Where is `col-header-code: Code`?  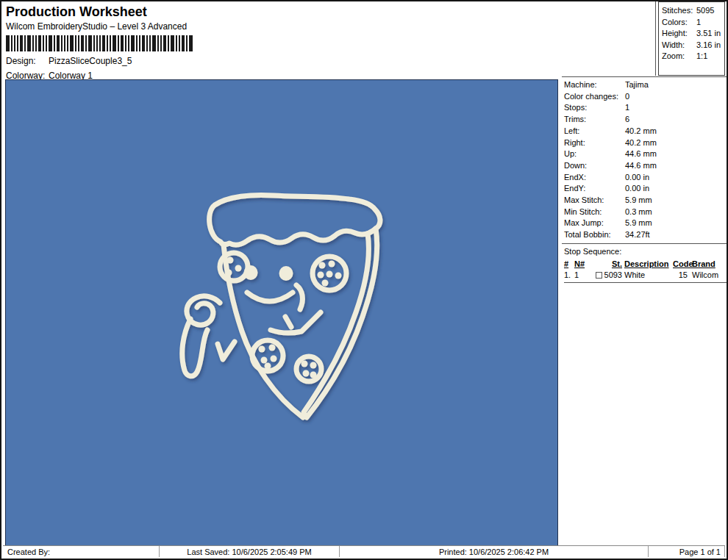 col-header-code: Code is located at coordinates (682, 265).